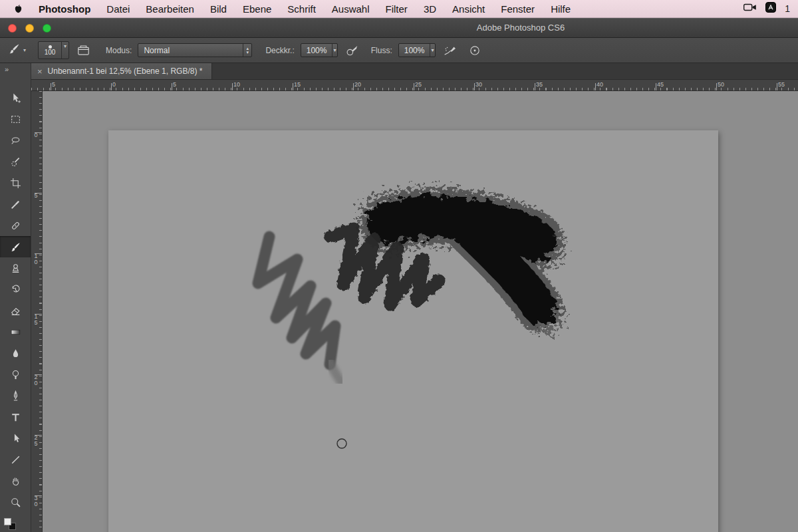 The image size is (798, 532). What do you see at coordinates (475, 51) in the screenshot?
I see `pressure-size-icon` at bounding box center [475, 51].